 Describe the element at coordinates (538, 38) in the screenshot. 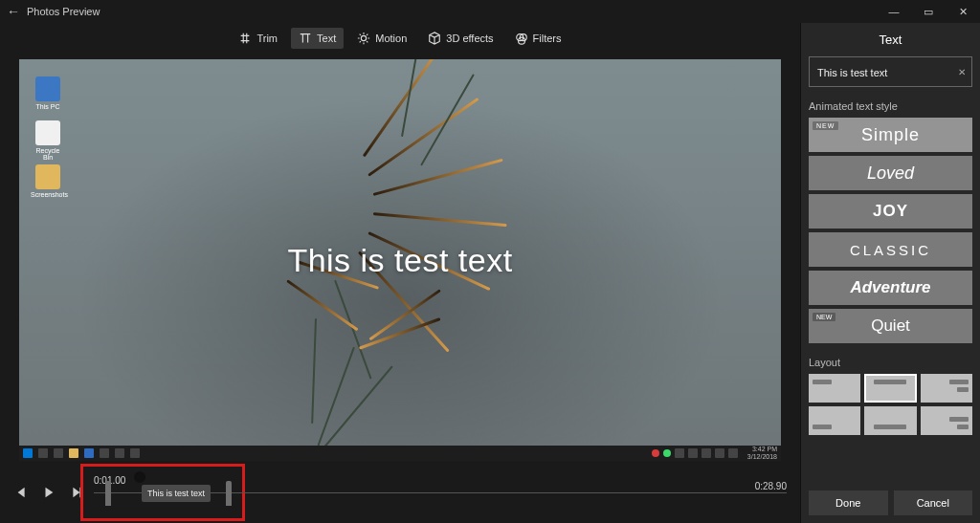

I see `tool-filters: Filters` at that location.